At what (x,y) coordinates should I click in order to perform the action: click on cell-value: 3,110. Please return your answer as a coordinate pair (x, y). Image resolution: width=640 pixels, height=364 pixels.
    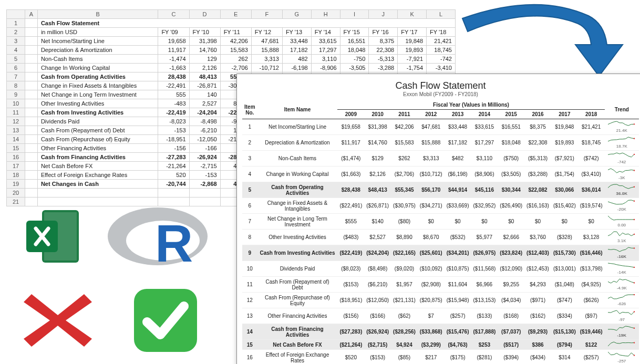
    Looking at the image, I should click on (326, 59).